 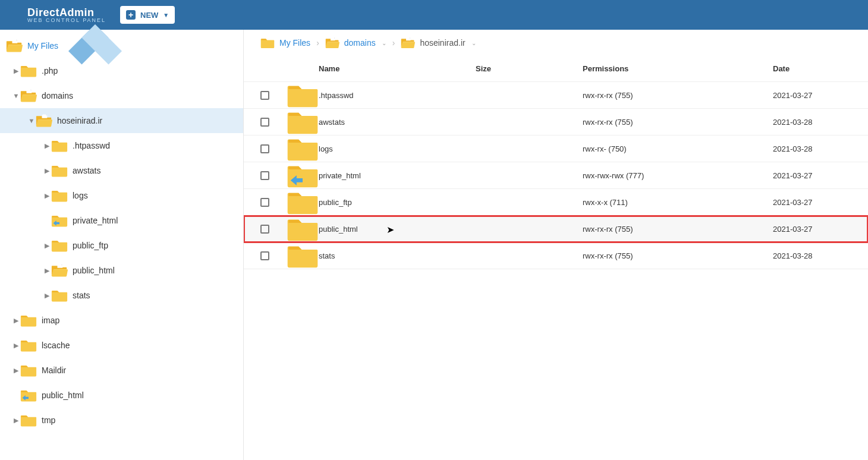 What do you see at coordinates (67, 12) in the screenshot?
I see `brand-text: DirectAdmin` at bounding box center [67, 12].